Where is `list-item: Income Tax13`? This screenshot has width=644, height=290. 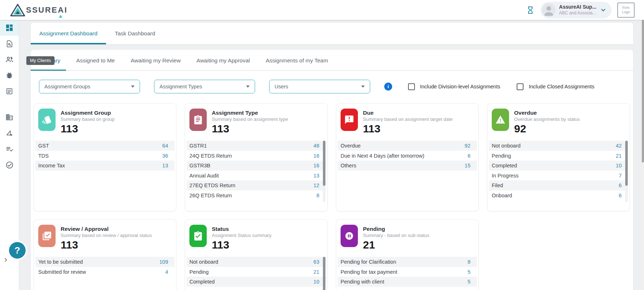 list-item: Income Tax13 is located at coordinates (105, 166).